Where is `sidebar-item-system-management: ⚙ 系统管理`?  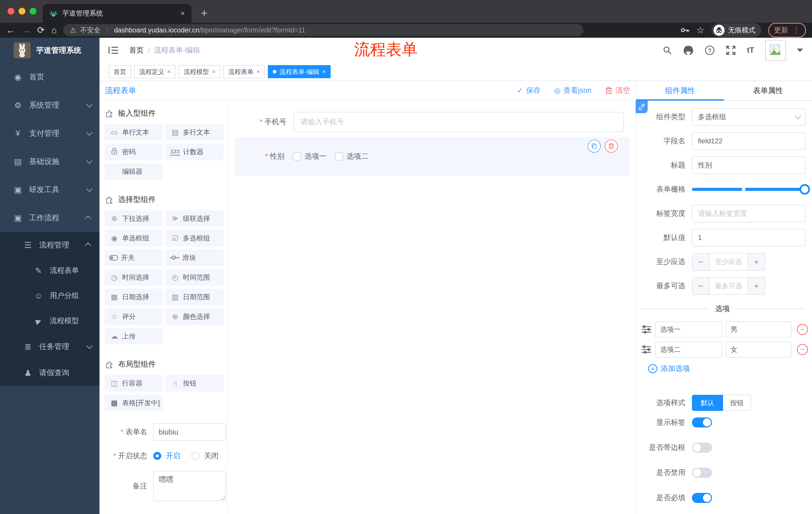 sidebar-item-system-management: ⚙ 系统管理 is located at coordinates (50, 105).